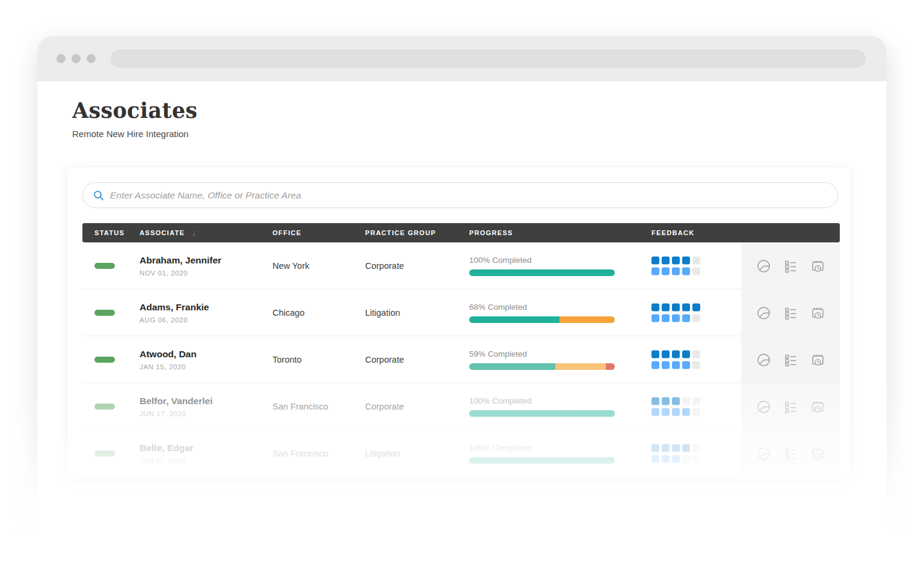  I want to click on address-bar, so click(488, 59).